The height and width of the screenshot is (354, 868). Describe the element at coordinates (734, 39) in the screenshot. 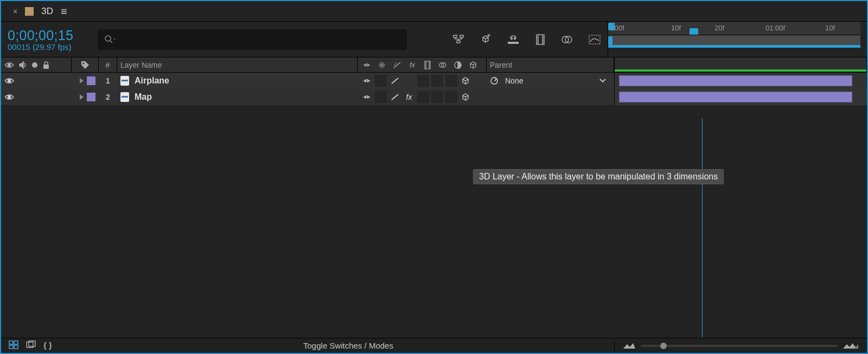

I see `timeline-ruler: :00f 10f 20f 01:00f 10f` at that location.